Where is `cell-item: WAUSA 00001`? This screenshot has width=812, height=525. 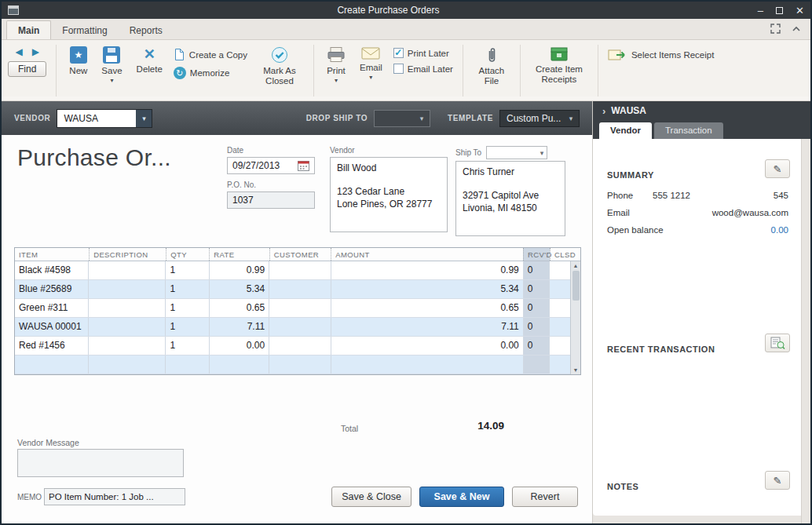
cell-item: WAUSA 00001 is located at coordinates (52, 326).